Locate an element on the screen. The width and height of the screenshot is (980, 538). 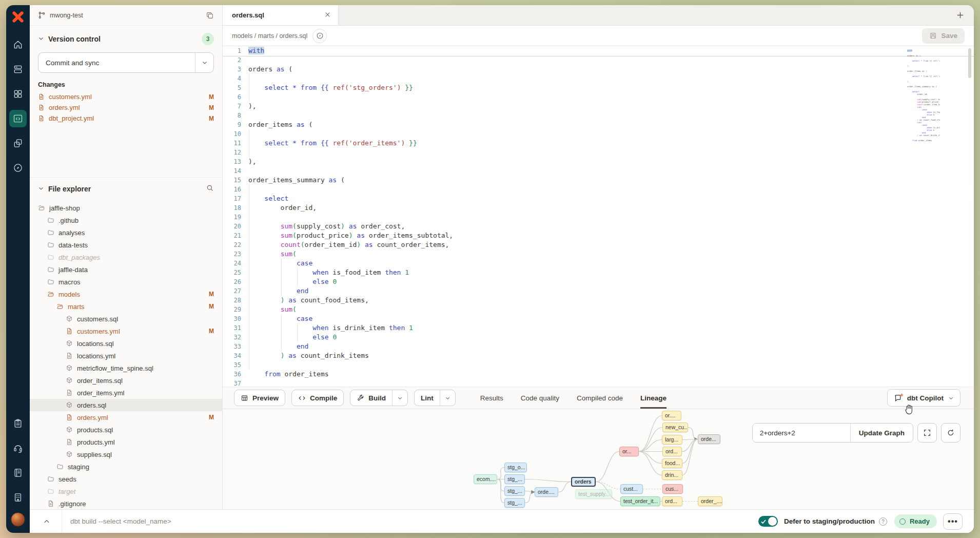
lineage-panel: Update Graph ecom....stg_o...stg_...stg_… is located at coordinates (598, 459).